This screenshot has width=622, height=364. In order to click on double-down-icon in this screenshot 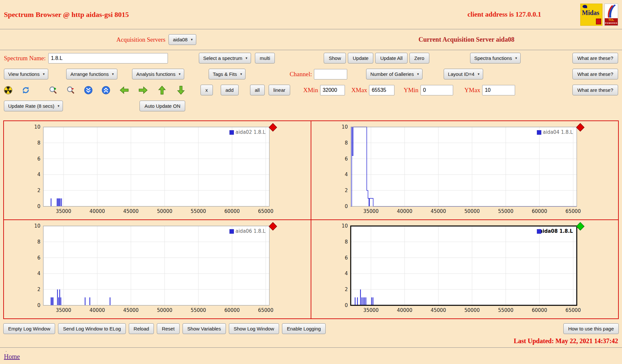, I will do `click(88, 90)`.